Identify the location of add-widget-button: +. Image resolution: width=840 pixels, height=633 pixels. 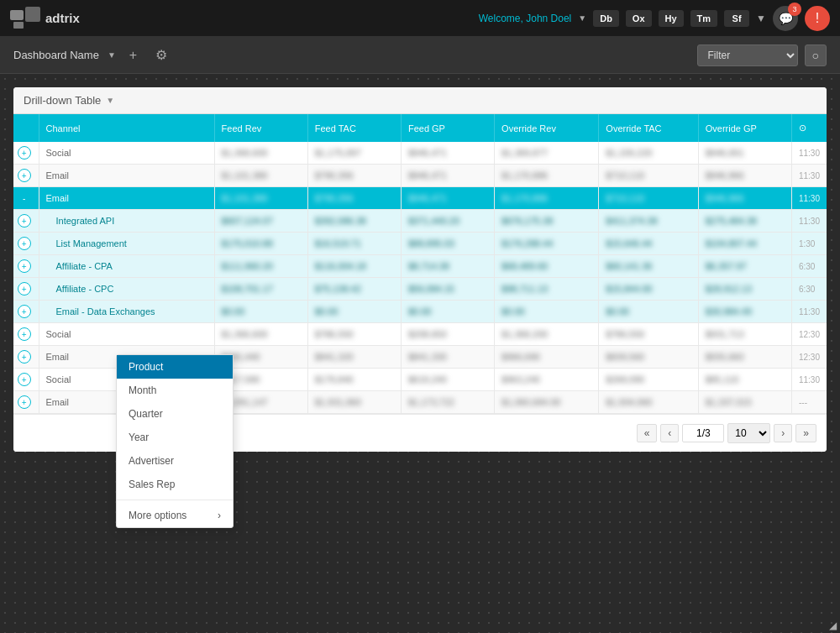
(133, 55).